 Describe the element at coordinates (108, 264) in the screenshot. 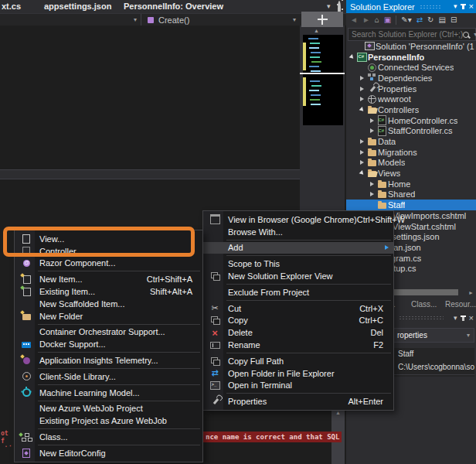

I see `menu-item-razor-component: Razor Component...` at that location.